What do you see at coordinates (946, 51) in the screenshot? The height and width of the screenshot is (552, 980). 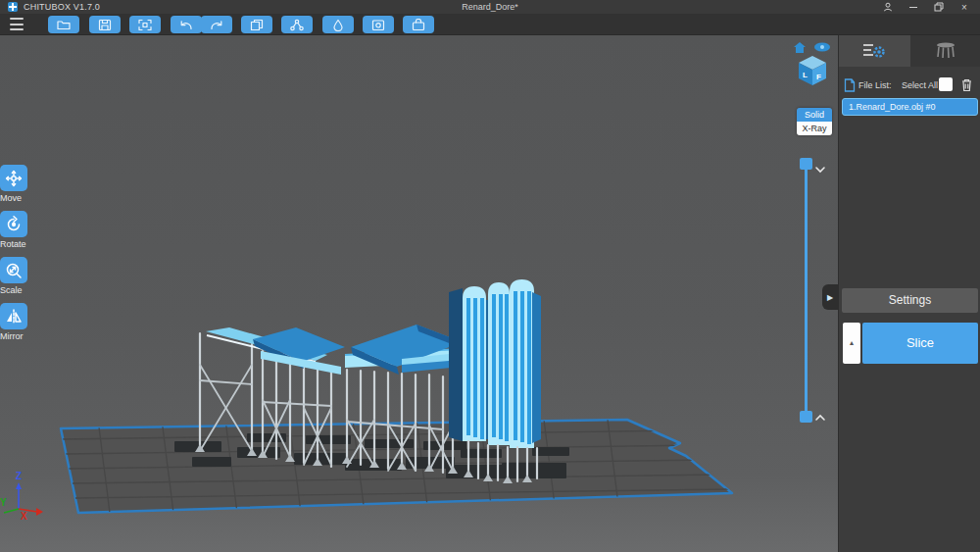 I see `support-icon` at bounding box center [946, 51].